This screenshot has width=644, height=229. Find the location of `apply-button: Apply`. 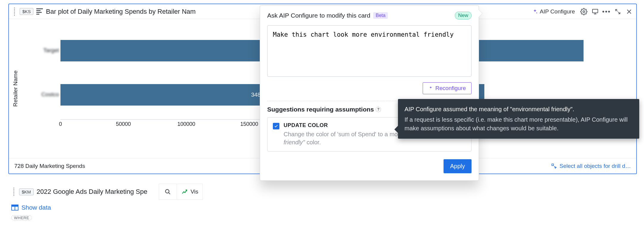

apply-button: Apply is located at coordinates (458, 166).